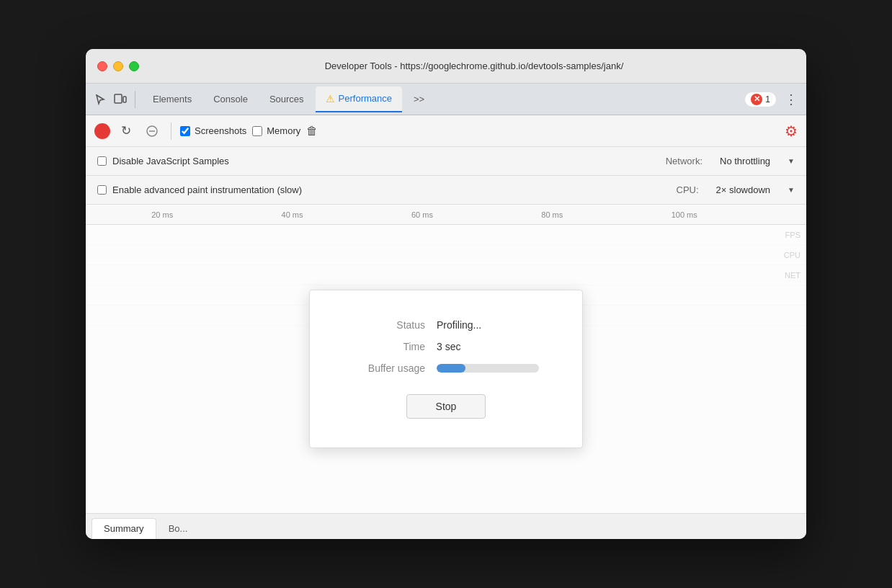 The width and height of the screenshot is (892, 588). I want to click on window-title: Developer Tools - https://googlechrome.g…, so click(474, 66).